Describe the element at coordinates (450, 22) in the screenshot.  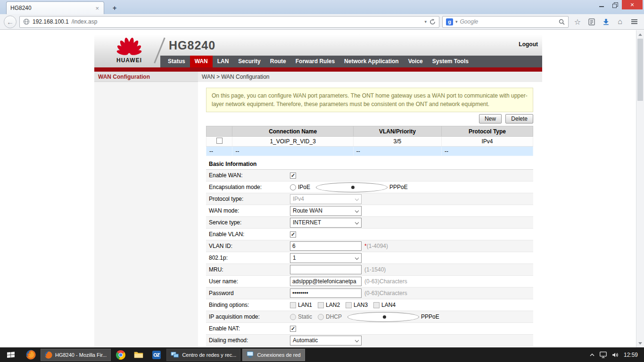
I see `search-engine-icon: g` at that location.